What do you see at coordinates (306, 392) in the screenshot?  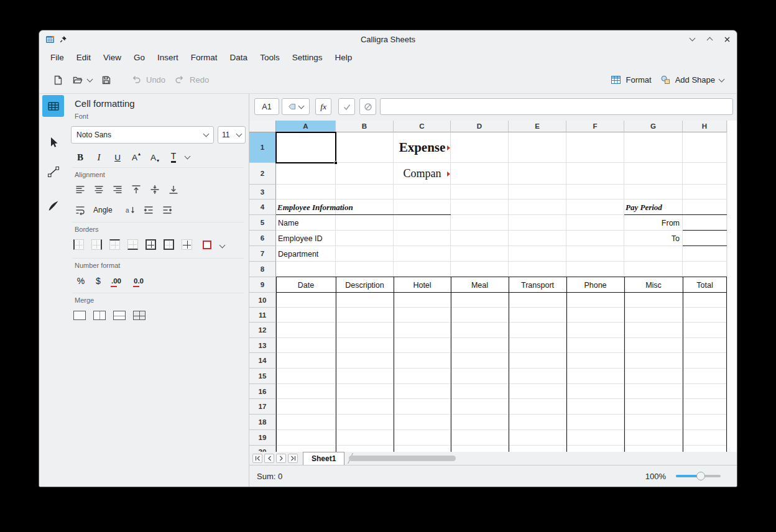 I see `cell-A16` at bounding box center [306, 392].